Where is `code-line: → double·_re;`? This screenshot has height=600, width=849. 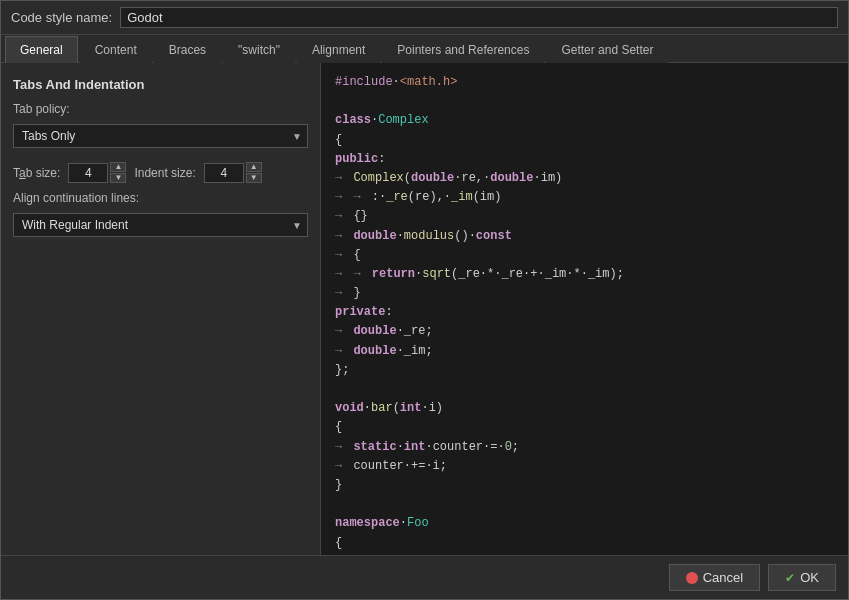
code-line: → double·_re; is located at coordinates (584, 332).